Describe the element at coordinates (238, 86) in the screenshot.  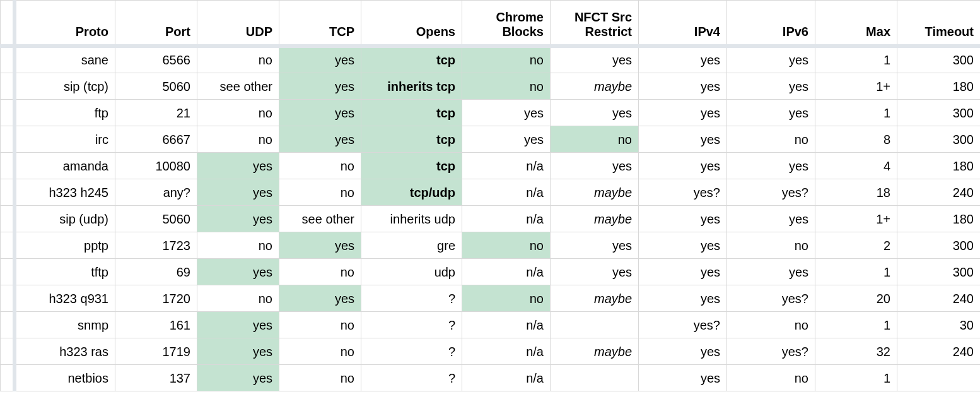
I see `cell-udp: see other` at that location.